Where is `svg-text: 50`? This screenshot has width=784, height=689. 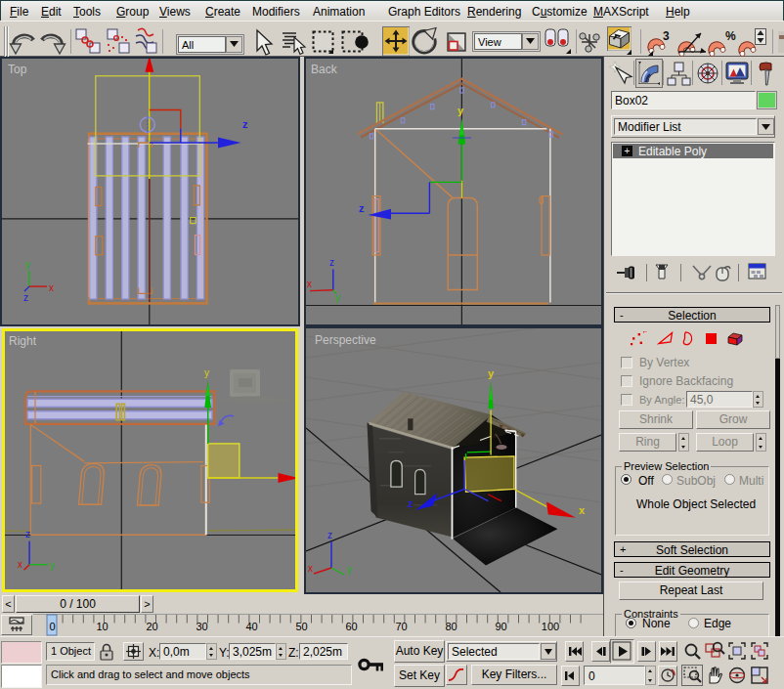
svg-text: 50 is located at coordinates (301, 626).